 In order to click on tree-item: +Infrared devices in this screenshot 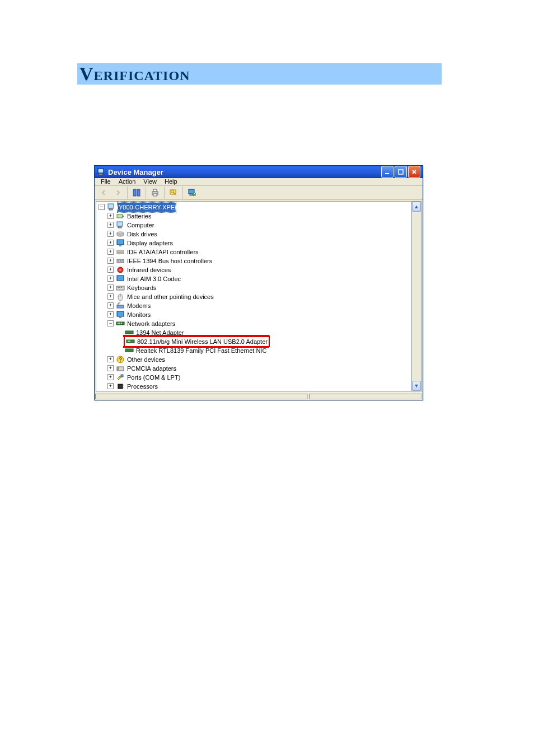, I will do `click(254, 270)`.